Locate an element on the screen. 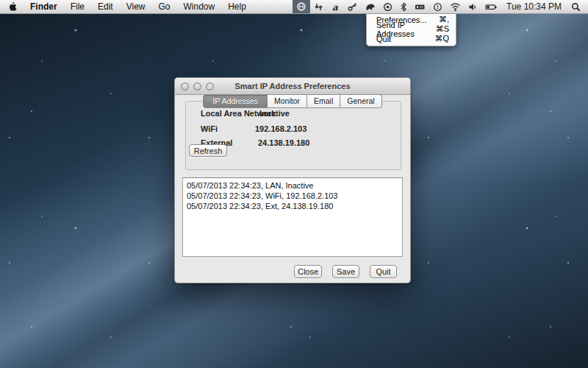 The width and height of the screenshot is (588, 368). menu-item-send-ip-addresses: Send IP Addresses ⌘S is located at coordinates (412, 29).